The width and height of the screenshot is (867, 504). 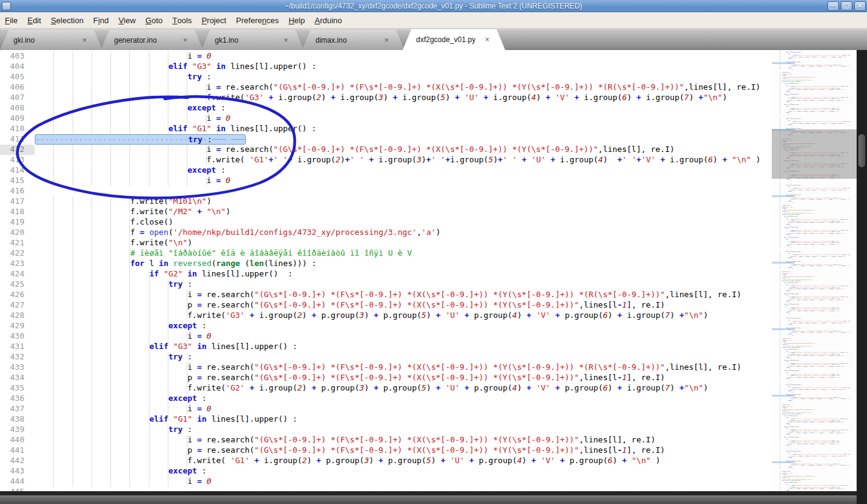 I want to click on line-number: 427, so click(x=17, y=305).